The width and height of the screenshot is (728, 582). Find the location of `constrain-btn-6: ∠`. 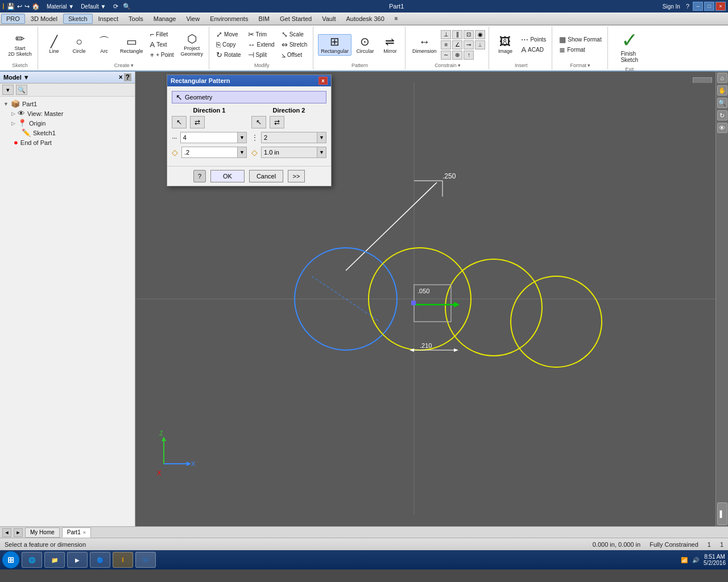

constrain-btn-6: ∠ is located at coordinates (457, 45).